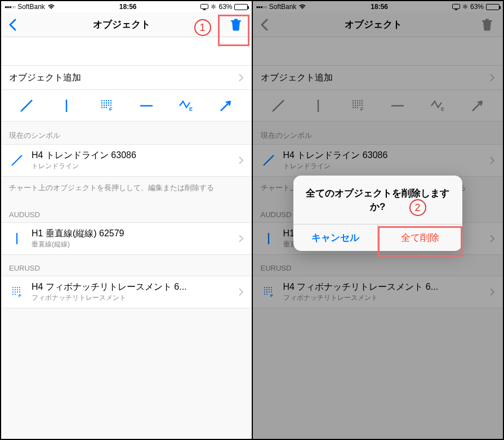  Describe the element at coordinates (106, 106) in the screenshot. I see `fibo-grid-icon: F` at that location.